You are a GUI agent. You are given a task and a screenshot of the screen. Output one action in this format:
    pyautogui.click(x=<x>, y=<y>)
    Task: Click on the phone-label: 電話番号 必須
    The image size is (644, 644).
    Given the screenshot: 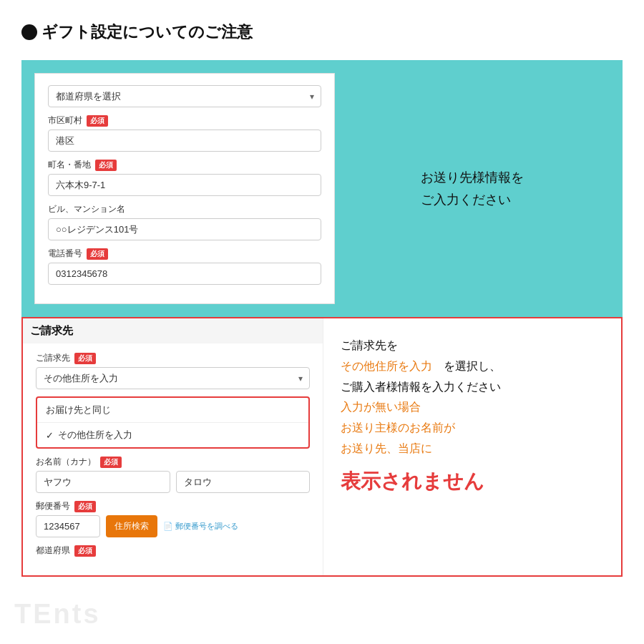 What is the action you would take?
    pyautogui.click(x=185, y=253)
    